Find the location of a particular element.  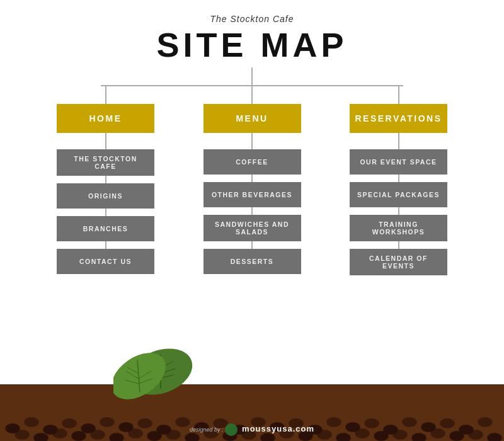

designed-by-label: designed by : is located at coordinates (207, 430).